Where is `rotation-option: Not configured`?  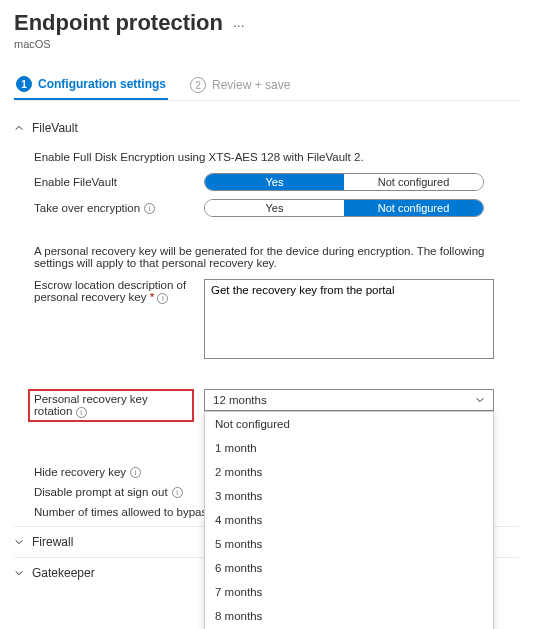
rotation-option: Not configured is located at coordinates (349, 424).